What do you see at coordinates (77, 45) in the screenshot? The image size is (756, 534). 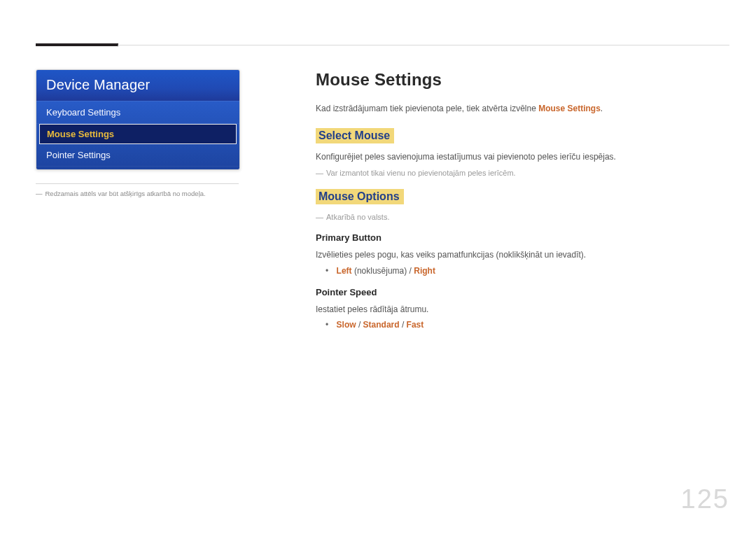 I see `chapter-marker` at bounding box center [77, 45].